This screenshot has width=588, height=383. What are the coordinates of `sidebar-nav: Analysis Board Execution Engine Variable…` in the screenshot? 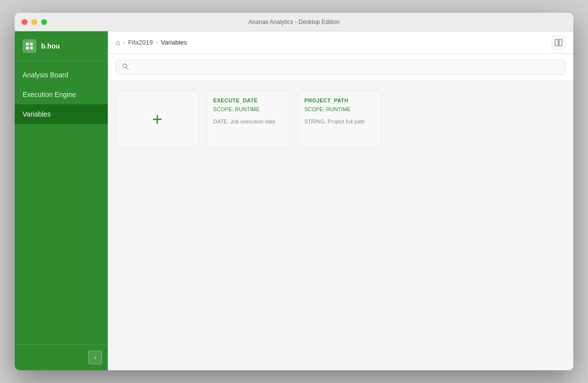 It's located at (61, 203).